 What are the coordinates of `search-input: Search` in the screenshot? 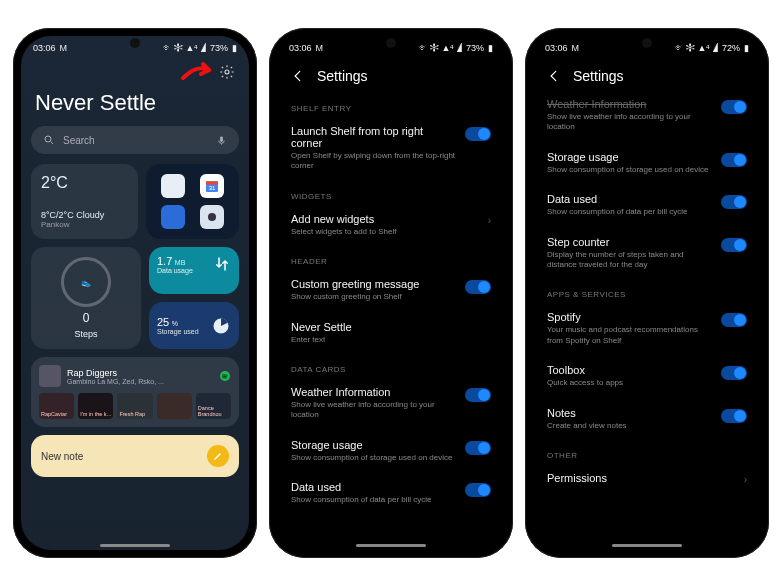 It's located at (135, 140).